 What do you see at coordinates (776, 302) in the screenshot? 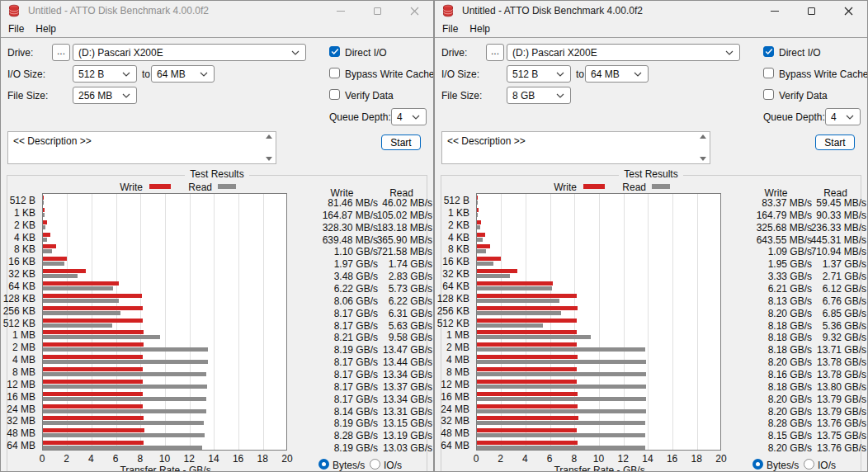
I see `write-value: 8.13 GB/s` at bounding box center [776, 302].